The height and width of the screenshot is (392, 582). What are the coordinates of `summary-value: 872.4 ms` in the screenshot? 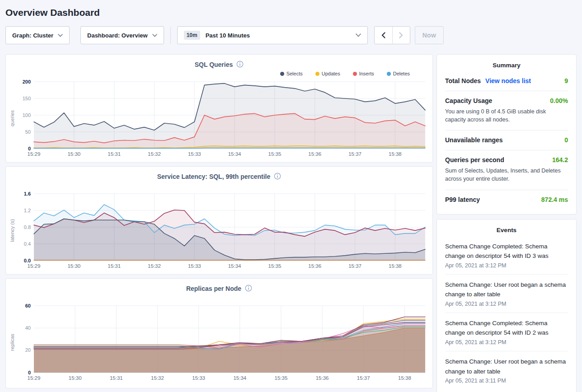 It's located at (555, 200).